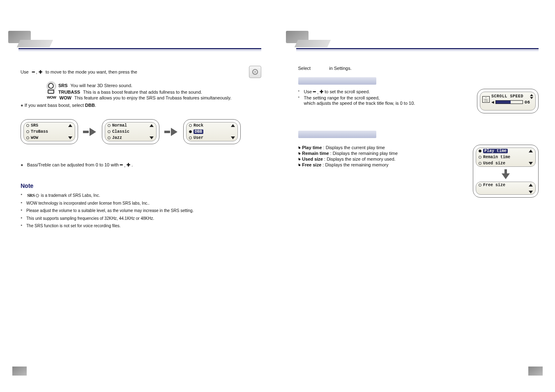 This screenshot has width=555, height=392. Describe the element at coordinates (141, 131) in the screenshot. I see `lcd-sequence: SRS TruBass WOW Normal Classic Jazz` at that location.